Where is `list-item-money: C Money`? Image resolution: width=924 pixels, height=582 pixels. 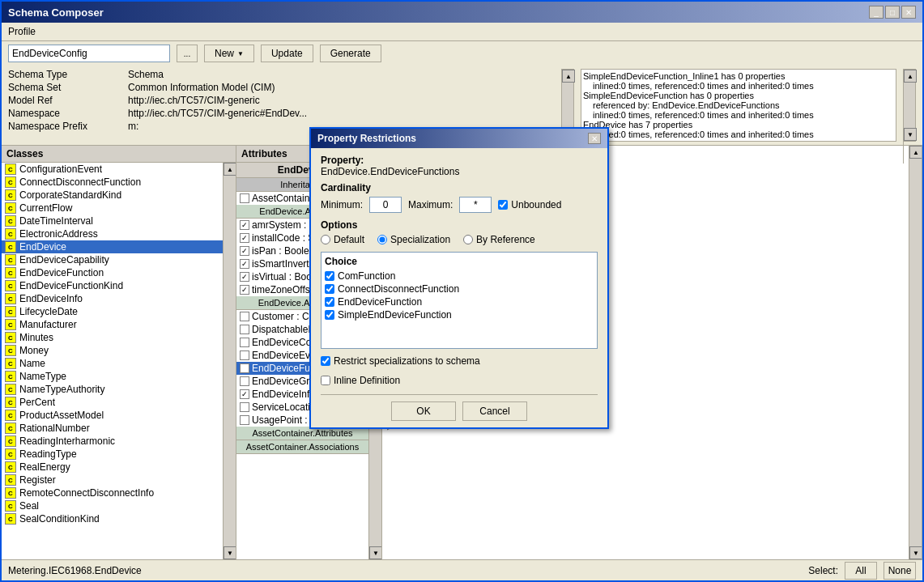 list-item-money: C Money is located at coordinates (112, 350).